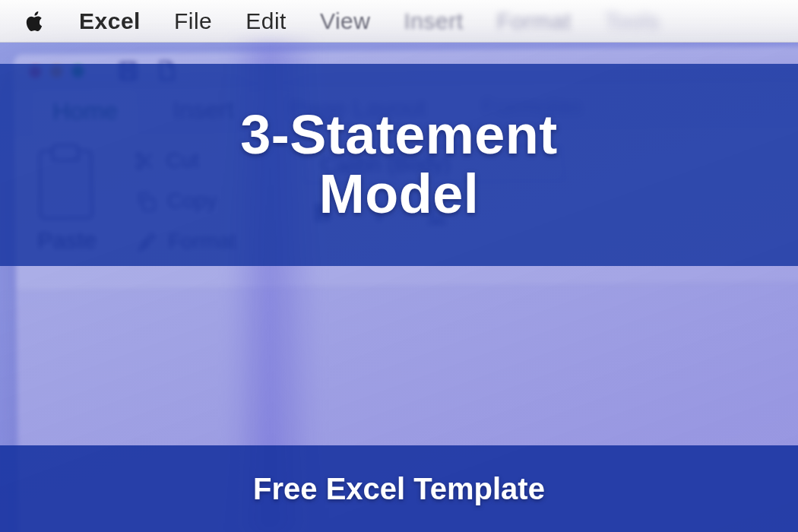 The width and height of the screenshot is (798, 532). I want to click on menubar-item-file: File, so click(193, 21).